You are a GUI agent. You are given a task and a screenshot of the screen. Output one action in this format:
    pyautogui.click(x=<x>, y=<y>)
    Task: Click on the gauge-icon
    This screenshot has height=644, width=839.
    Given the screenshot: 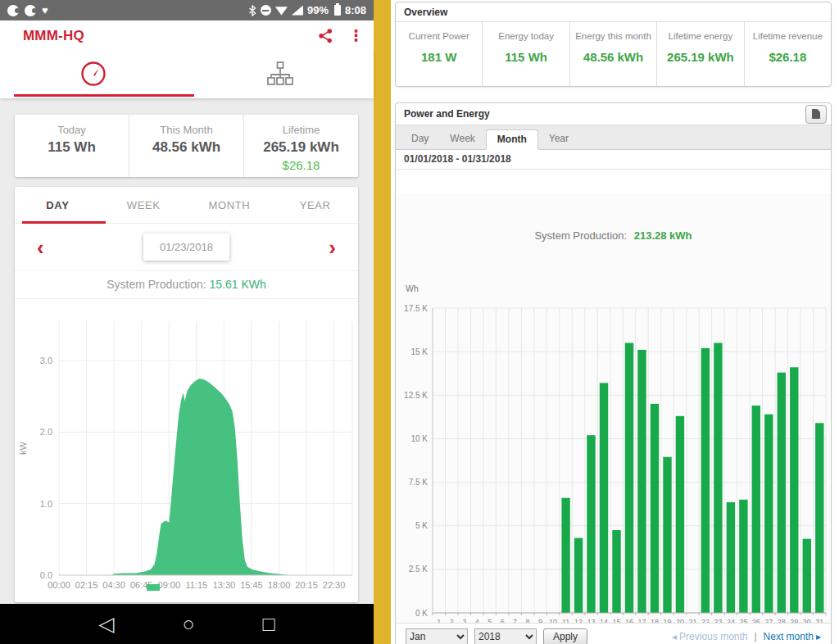 What is the action you would take?
    pyautogui.click(x=93, y=74)
    